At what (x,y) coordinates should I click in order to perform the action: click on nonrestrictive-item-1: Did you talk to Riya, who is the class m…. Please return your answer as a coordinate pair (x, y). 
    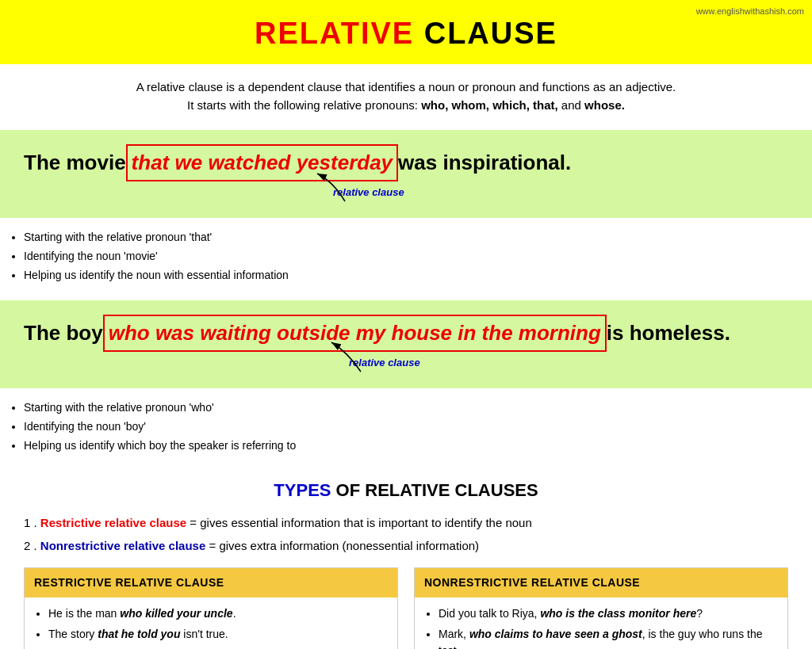
    Looking at the image, I should click on (608, 613).